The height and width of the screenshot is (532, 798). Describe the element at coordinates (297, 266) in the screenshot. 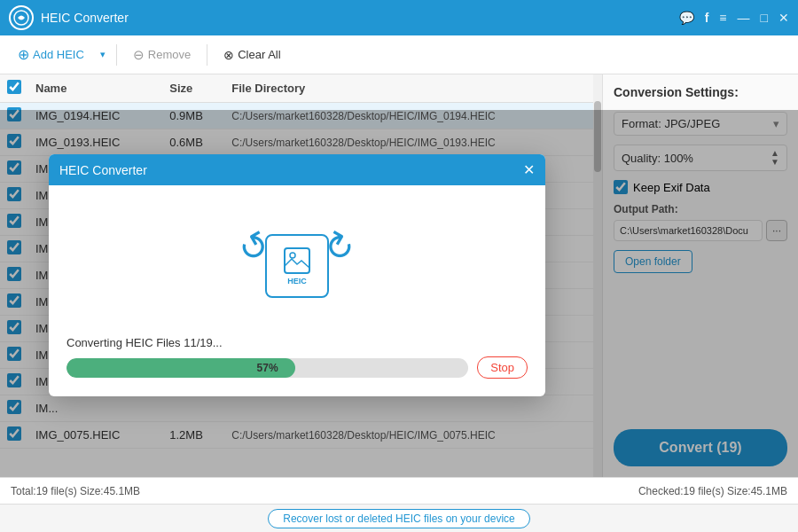

I see `heic-animation-area: ↺ HEIC ↻` at that location.